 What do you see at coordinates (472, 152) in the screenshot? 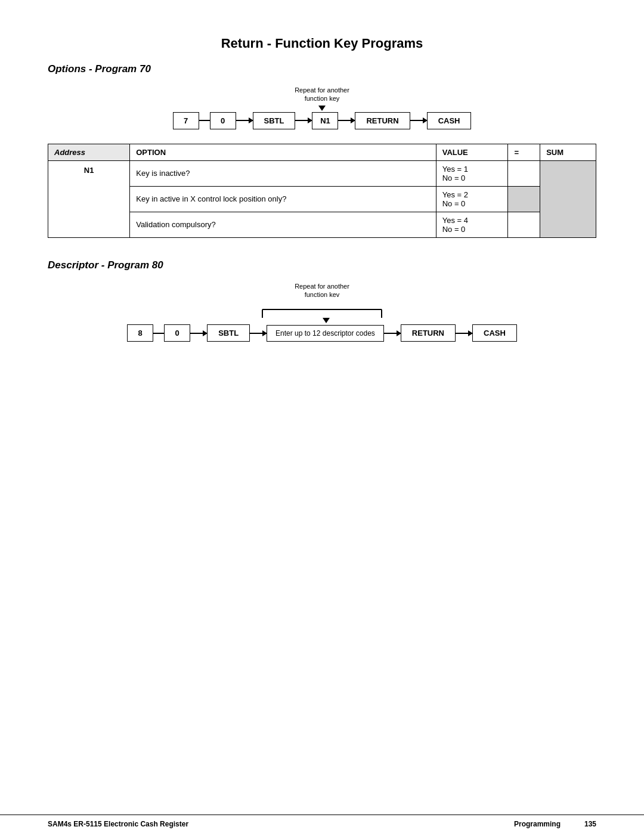
I see `th-value: VALUE` at bounding box center [472, 152].